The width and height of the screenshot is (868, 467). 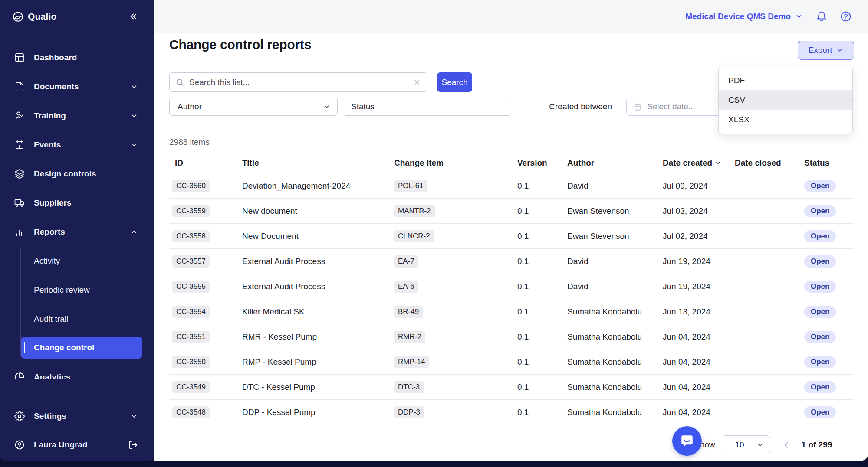 What do you see at coordinates (77, 261) in the screenshot?
I see `sidebar-subitem-activity: Activity` at bounding box center [77, 261].